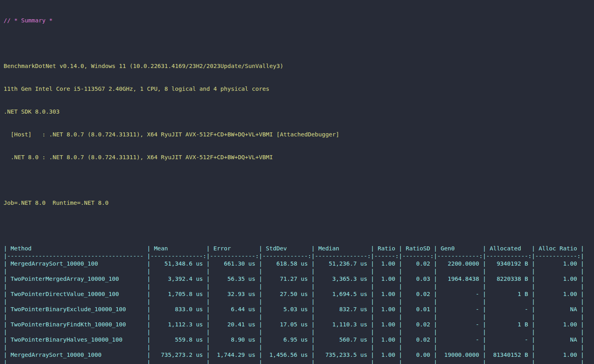 This screenshot has height=364, width=594. Describe the element at coordinates (299, 203) in the screenshot. I see `job-line: Job=.NET 8.0 Runtime=.NET 8.0` at that location.